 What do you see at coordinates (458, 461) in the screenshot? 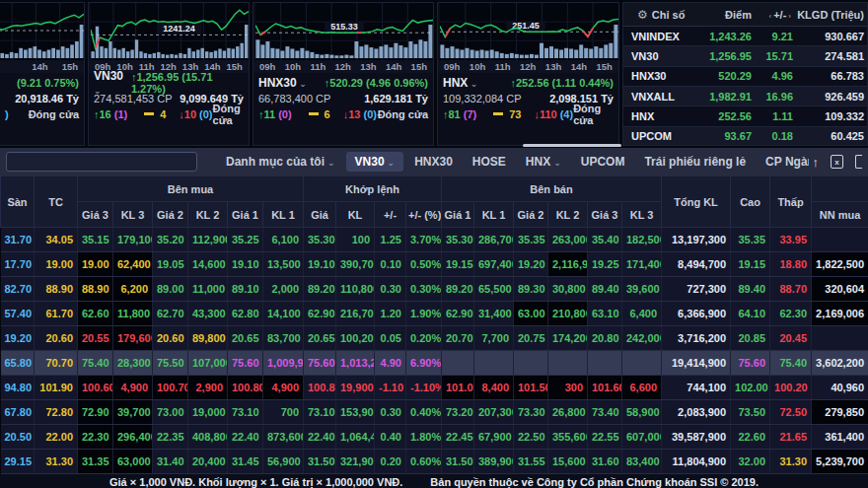
I see `cell-bb_gia1: 31.50` at bounding box center [458, 461].